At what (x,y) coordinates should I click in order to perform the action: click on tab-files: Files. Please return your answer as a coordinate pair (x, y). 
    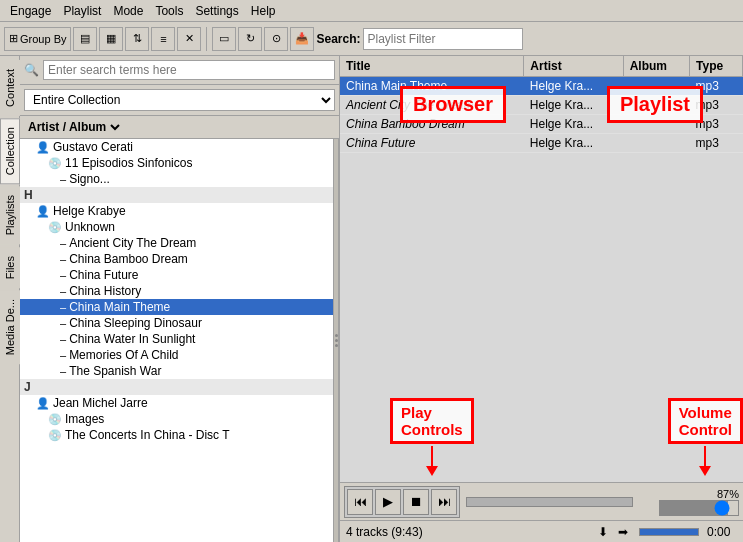
    Looking at the image, I should click on (10, 268).